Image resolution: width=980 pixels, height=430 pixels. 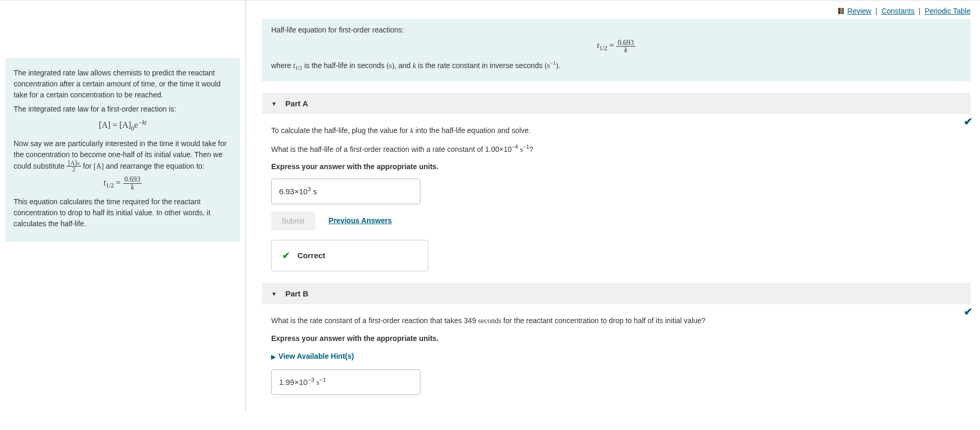 I want to click on intro-p4: This equation calculates the time requir…, so click(x=122, y=213).